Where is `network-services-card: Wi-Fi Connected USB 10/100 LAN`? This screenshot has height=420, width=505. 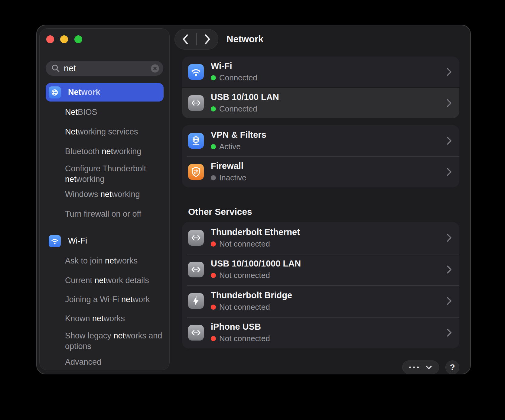 network-services-card: Wi-Fi Connected USB 10/100 LAN is located at coordinates (321, 87).